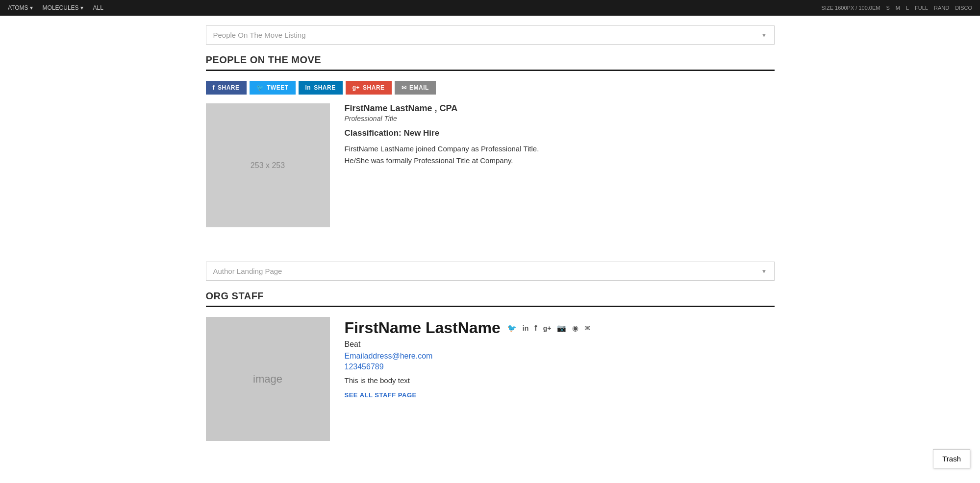 This screenshot has height=483, width=980. What do you see at coordinates (897, 8) in the screenshot?
I see `nav-right: SIZE 1600PX / 100.0EM S M L FULL RAND DI…` at bounding box center [897, 8].